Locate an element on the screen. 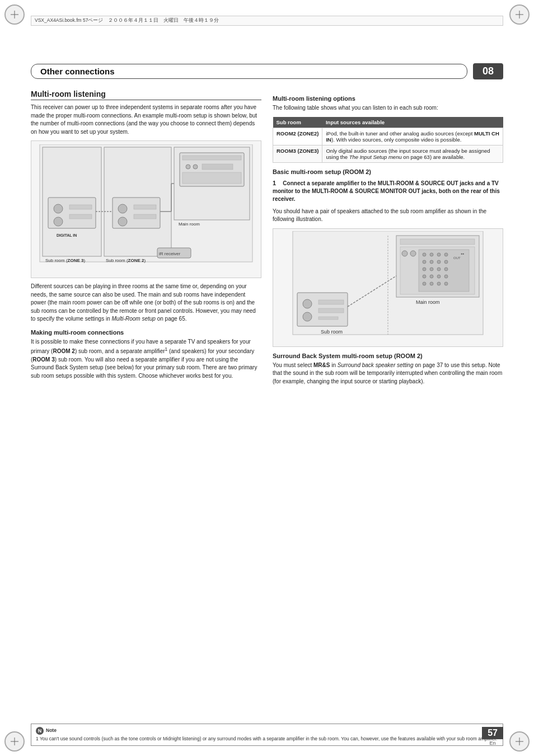  basic-setup-diagram: OUT ●● Sub room Main room is located at coordinates (388, 288).